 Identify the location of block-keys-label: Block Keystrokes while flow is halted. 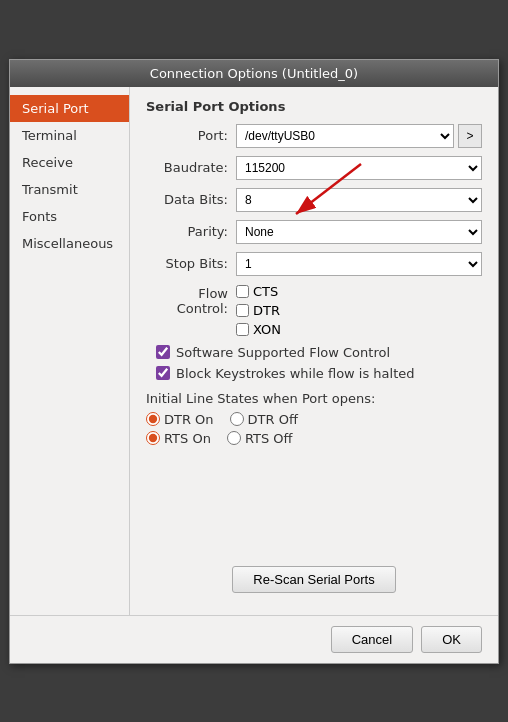
(296, 374).